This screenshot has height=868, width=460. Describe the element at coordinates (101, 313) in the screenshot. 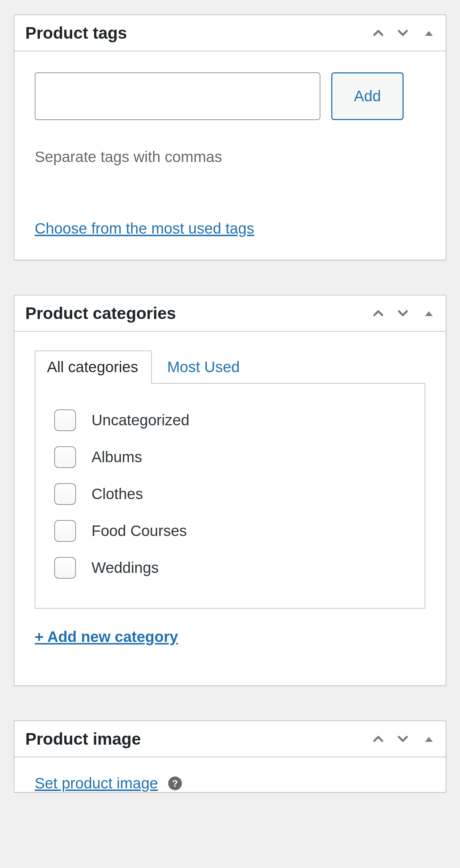

I see `product-categories-title: Product categories` at that location.